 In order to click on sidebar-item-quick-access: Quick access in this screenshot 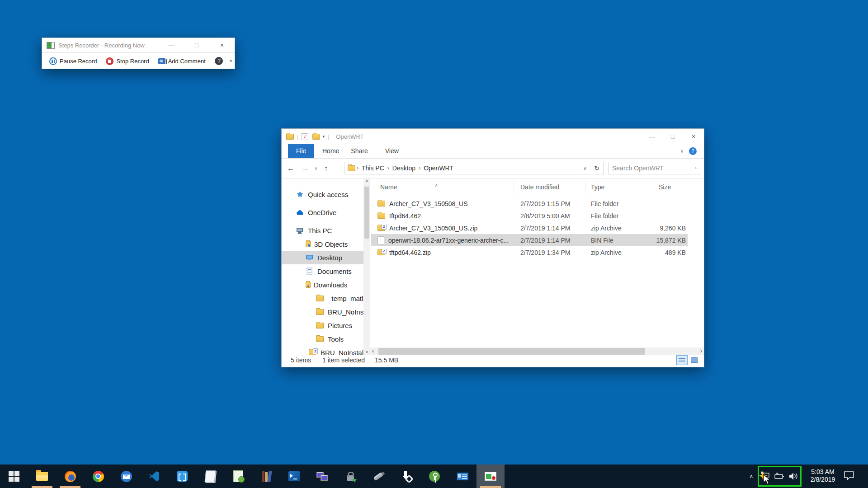, I will do `click(323, 194)`.